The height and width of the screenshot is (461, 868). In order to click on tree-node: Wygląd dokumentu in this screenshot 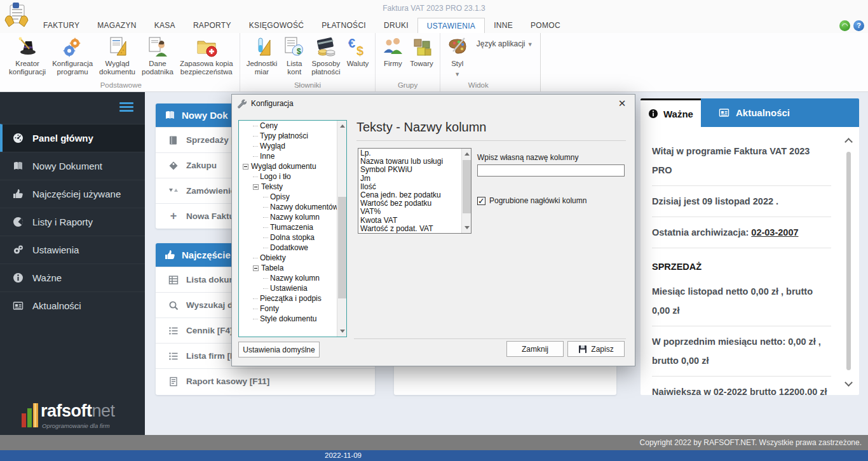, I will do `click(292, 166)`.